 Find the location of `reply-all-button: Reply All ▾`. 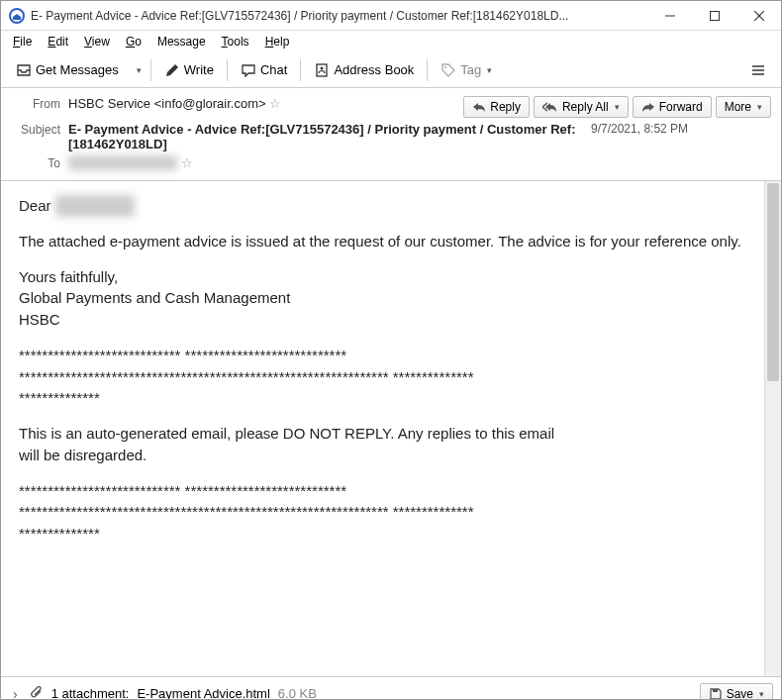

reply-all-button: Reply All ▾ is located at coordinates (581, 107).